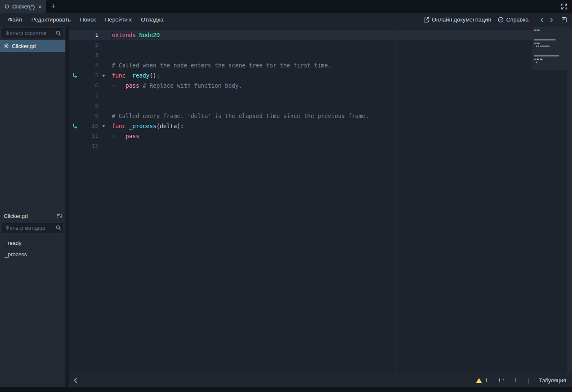 Image resolution: width=572 pixels, height=392 pixels. What do you see at coordinates (33, 33) in the screenshot?
I see `scripts-filter-input` at bounding box center [33, 33].